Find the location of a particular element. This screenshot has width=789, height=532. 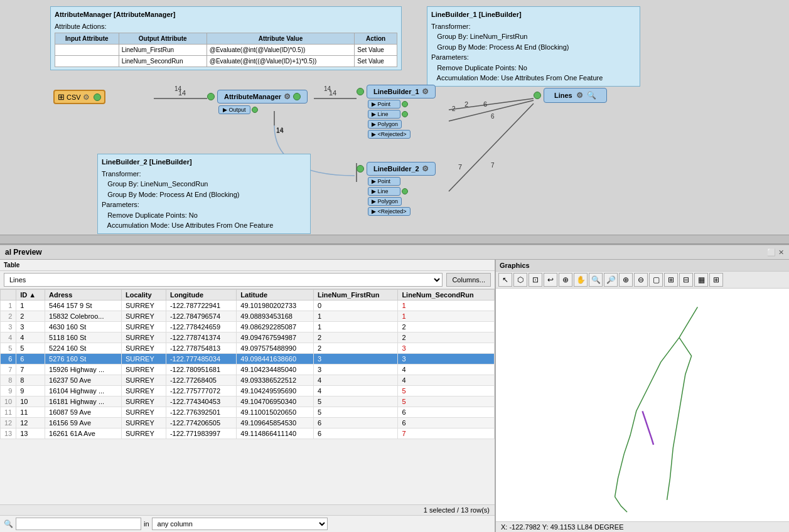

csv-icon-box: ⊞ CSV ⚙ is located at coordinates (79, 97).